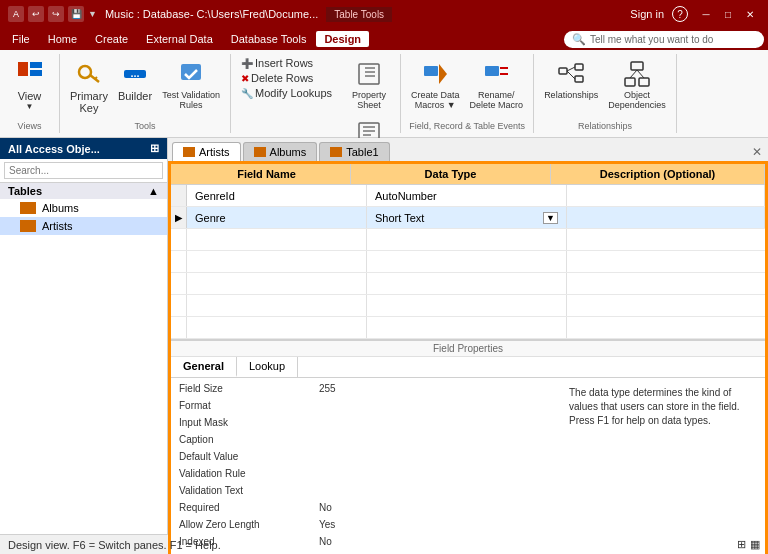  What do you see at coordinates (286, 93) in the screenshot?
I see `modify-lookups-button: 🔧 Modify Lookups` at bounding box center [286, 93].